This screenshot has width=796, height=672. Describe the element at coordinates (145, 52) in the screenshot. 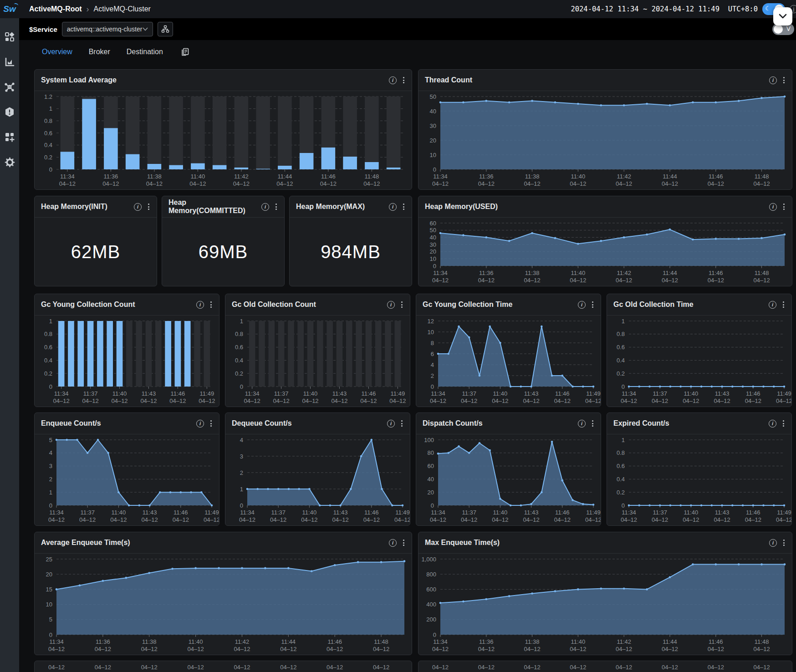

I see `tab-destination: Destination` at that location.